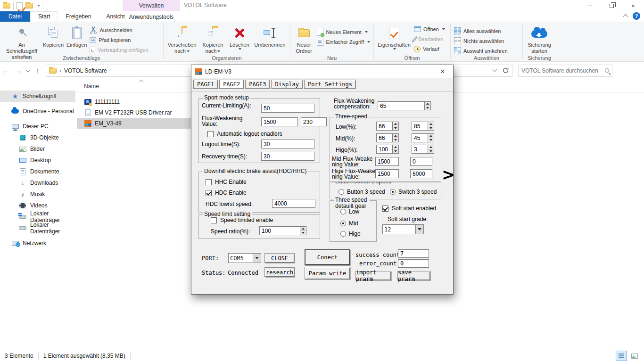 Image resolution: width=644 pixels, height=362 pixels. I want to click on delete-button: Löschen, so click(239, 38).